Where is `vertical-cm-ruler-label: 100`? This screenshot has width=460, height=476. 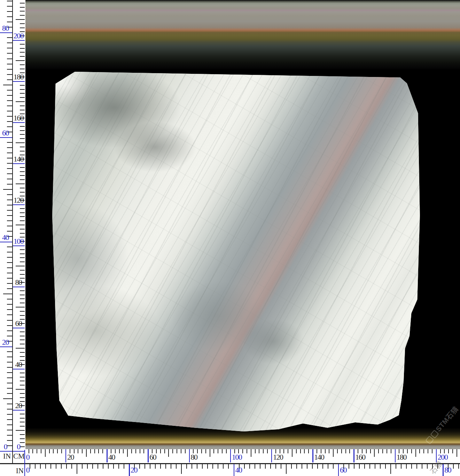 vertical-cm-ruler-label: 100 is located at coordinates (18, 241).